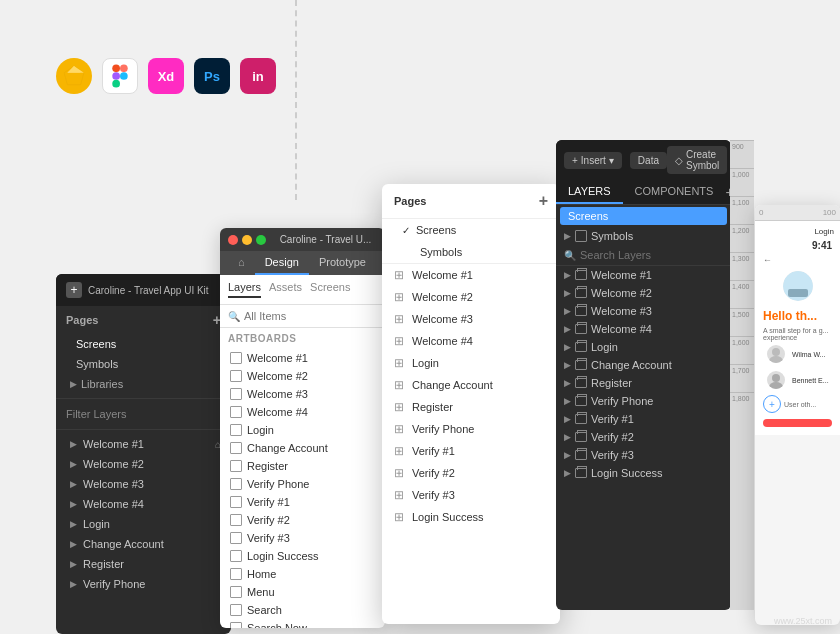 The image size is (840, 634). Describe the element at coordinates (471, 429) in the screenshot. I see `p3-verify-phone: ⊞Verify Phone` at that location.